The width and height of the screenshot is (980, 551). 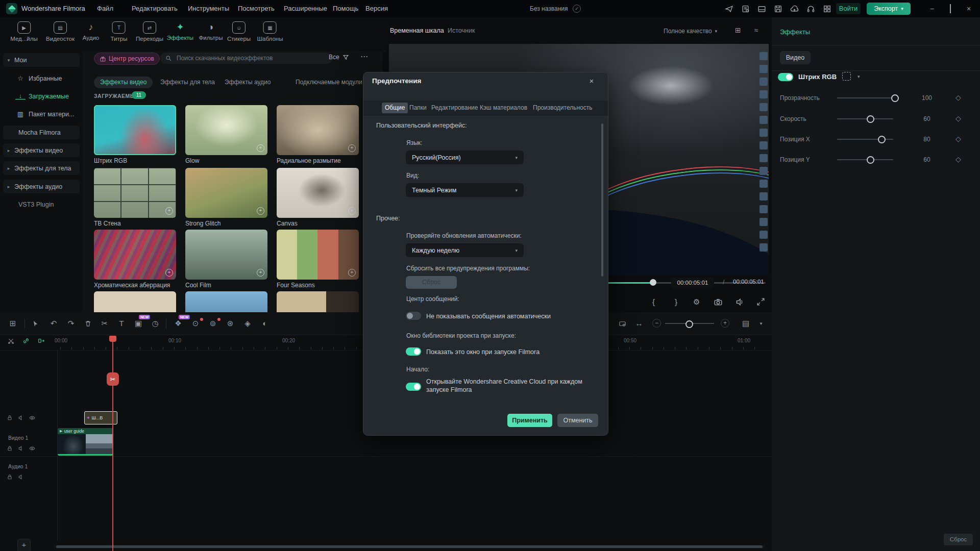 I want to click on zoom-in-icon: +, so click(x=725, y=323).